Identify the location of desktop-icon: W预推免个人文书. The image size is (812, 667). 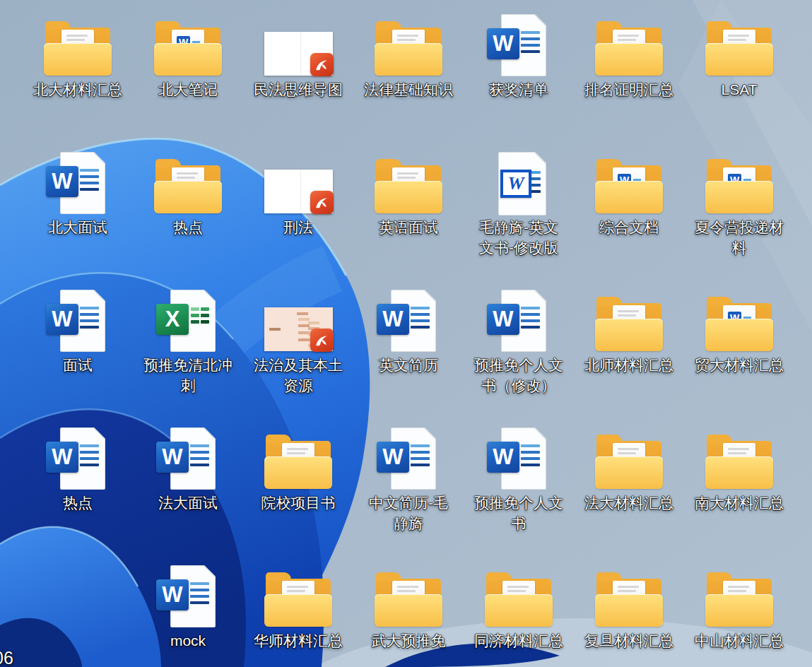
(519, 479).